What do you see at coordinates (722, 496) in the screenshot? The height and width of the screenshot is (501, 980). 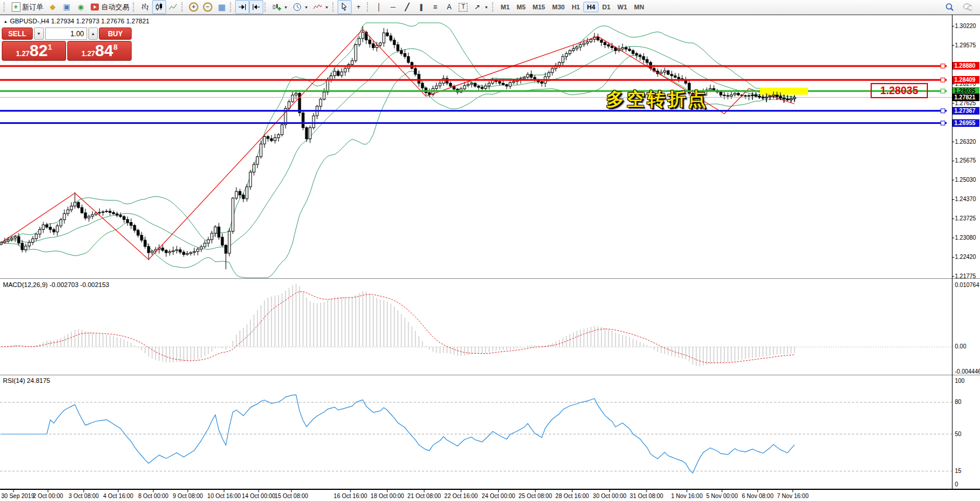 I see `time-axis-label: 5 Nov 00:00` at bounding box center [722, 496].